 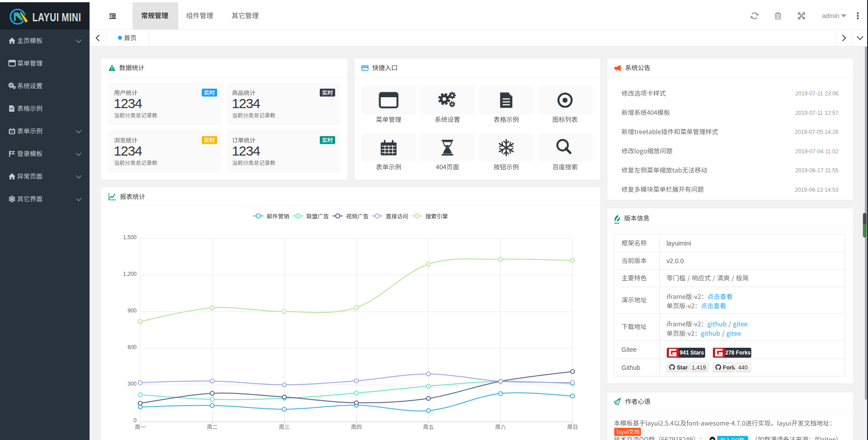 I want to click on svg-text: 1,419, so click(x=698, y=368).